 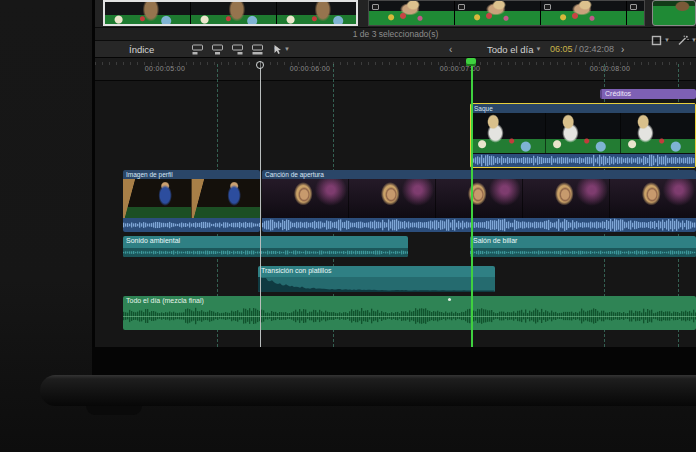 What do you see at coordinates (622, 49) in the screenshot?
I see `next-clip-button: ›` at bounding box center [622, 49].